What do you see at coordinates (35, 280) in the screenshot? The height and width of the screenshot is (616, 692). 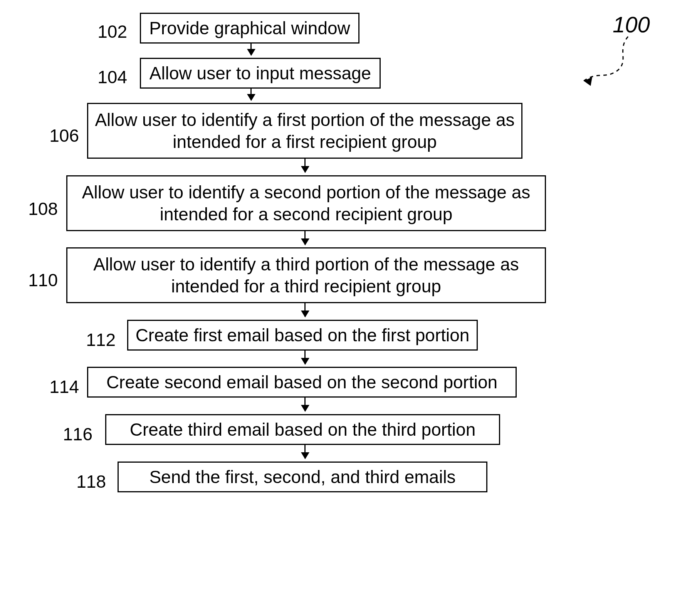 I see `step-number: 110` at bounding box center [35, 280].